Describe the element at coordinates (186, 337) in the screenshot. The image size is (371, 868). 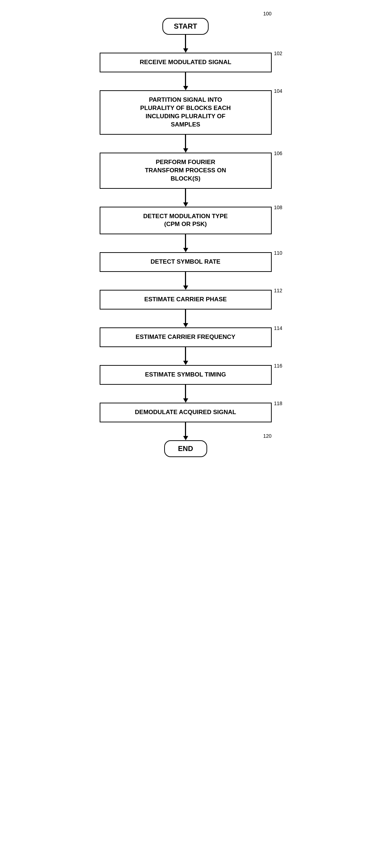
I see `step114-wrapper: 114 ESTIMATE CARRIER FREQUENCY` at that location.